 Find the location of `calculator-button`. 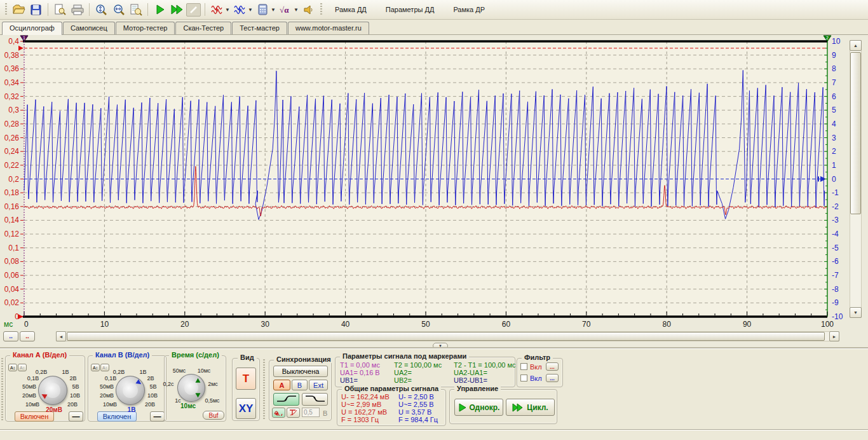

calculator-button is located at coordinates (263, 10).